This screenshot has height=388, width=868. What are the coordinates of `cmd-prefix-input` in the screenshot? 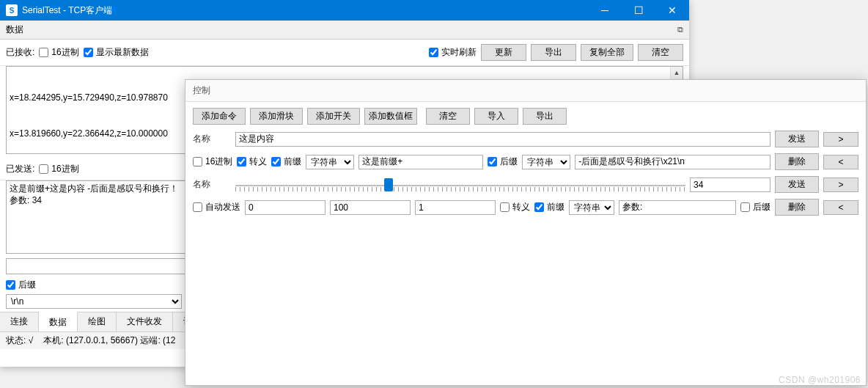 It's located at (421, 162).